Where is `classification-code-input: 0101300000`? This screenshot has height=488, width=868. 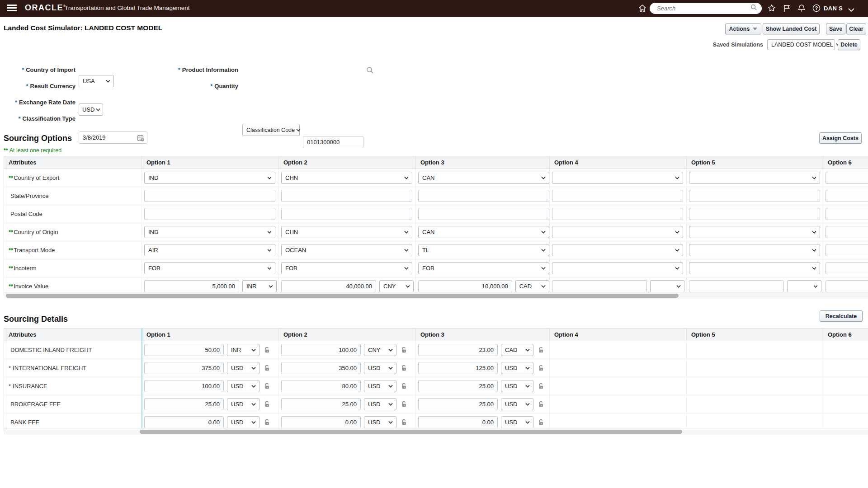 classification-code-input: 0101300000 is located at coordinates (333, 142).